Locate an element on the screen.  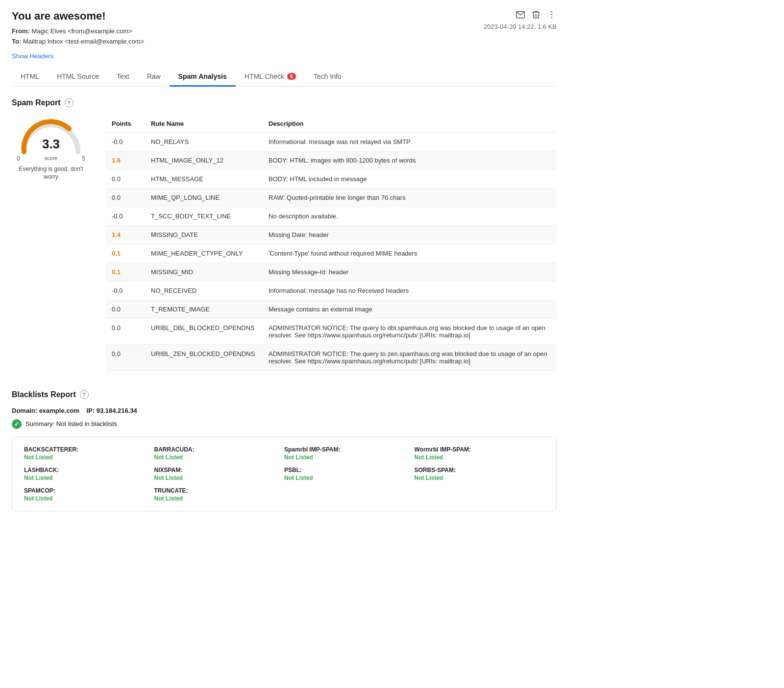
cell-points: 1.6 is located at coordinates (125, 160).